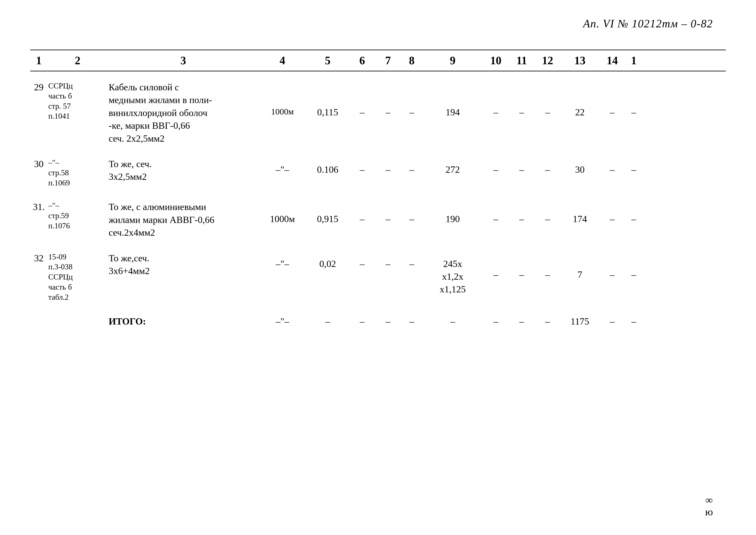  What do you see at coordinates (648, 24) in the screenshot?
I see `document-title: Ап. VI № 10212тм – 0-82` at bounding box center [648, 24].